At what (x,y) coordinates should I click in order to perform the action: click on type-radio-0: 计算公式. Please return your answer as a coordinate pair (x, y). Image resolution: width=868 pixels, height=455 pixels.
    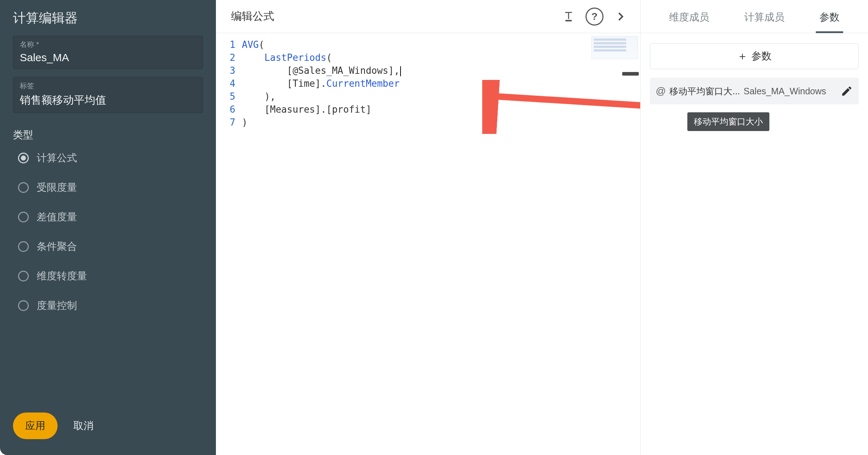
    Looking at the image, I should click on (110, 158).